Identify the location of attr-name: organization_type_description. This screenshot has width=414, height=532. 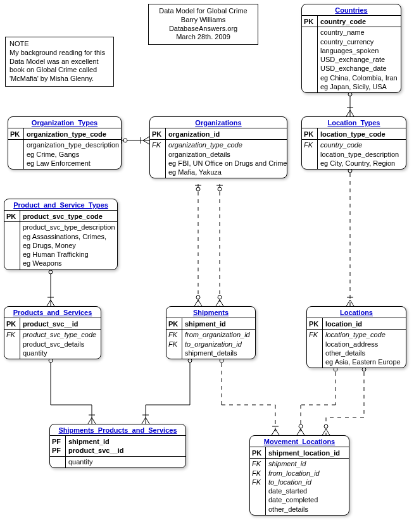
(73, 145).